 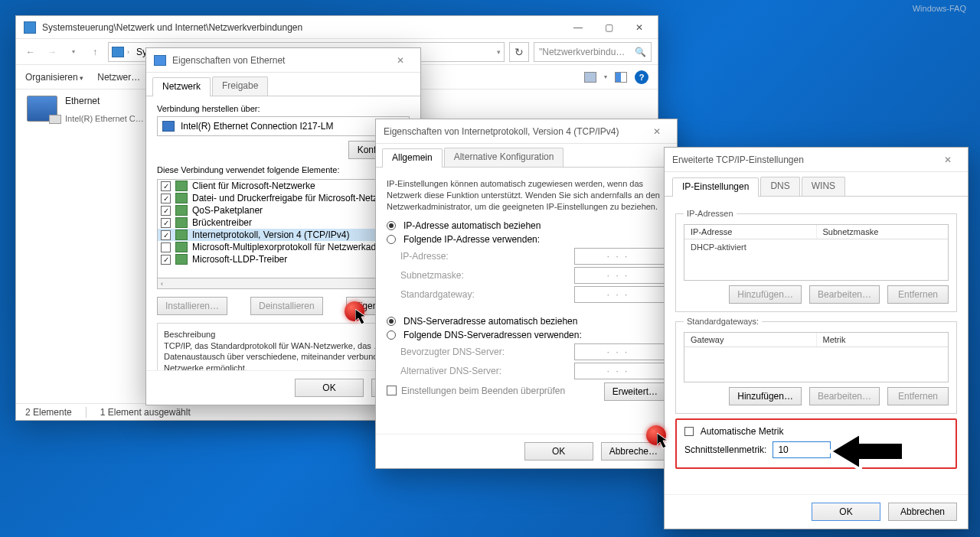 I want to click on window-title: Systemsteuerung\Netzwerk und Internet\Ne…, so click(x=172, y=28).